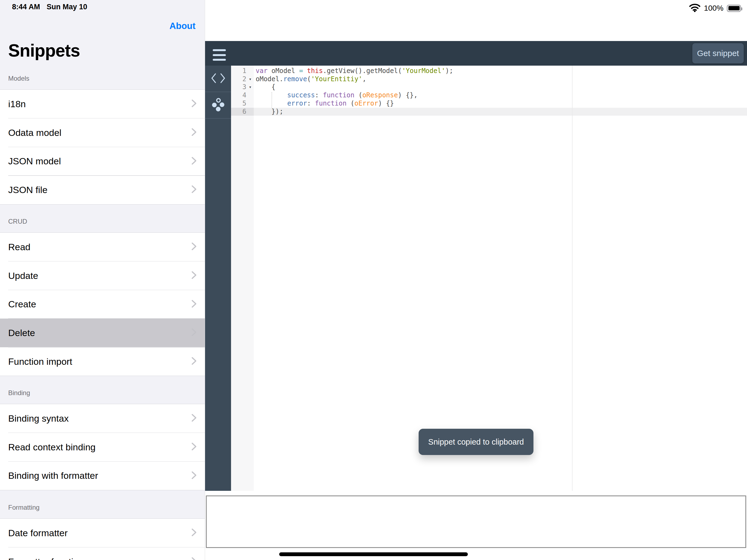 This screenshot has width=747, height=560. Describe the element at coordinates (218, 105) in the screenshot. I see `dots-diamond-icon` at that location.